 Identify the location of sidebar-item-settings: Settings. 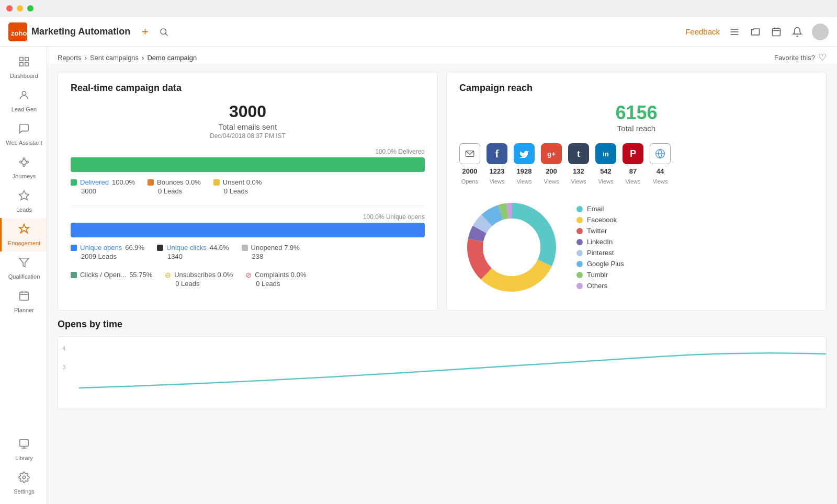
(23, 483).